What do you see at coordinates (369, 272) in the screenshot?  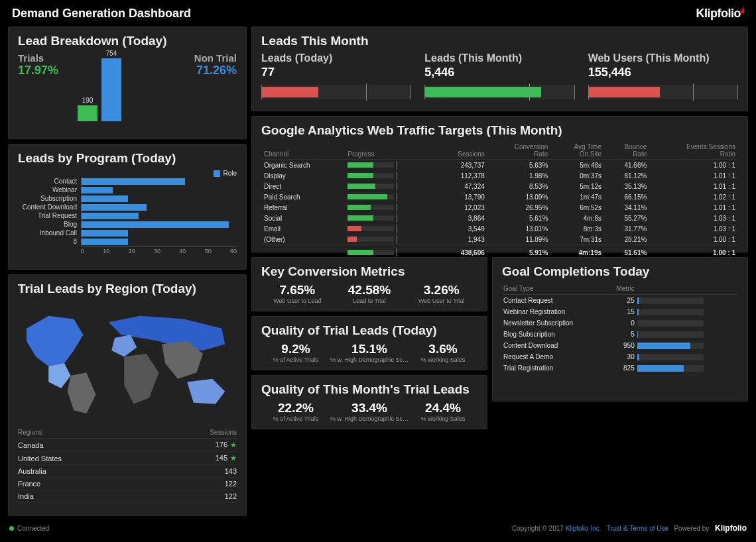 I see `kcm-title: Key Conversion Metrics` at bounding box center [369, 272].